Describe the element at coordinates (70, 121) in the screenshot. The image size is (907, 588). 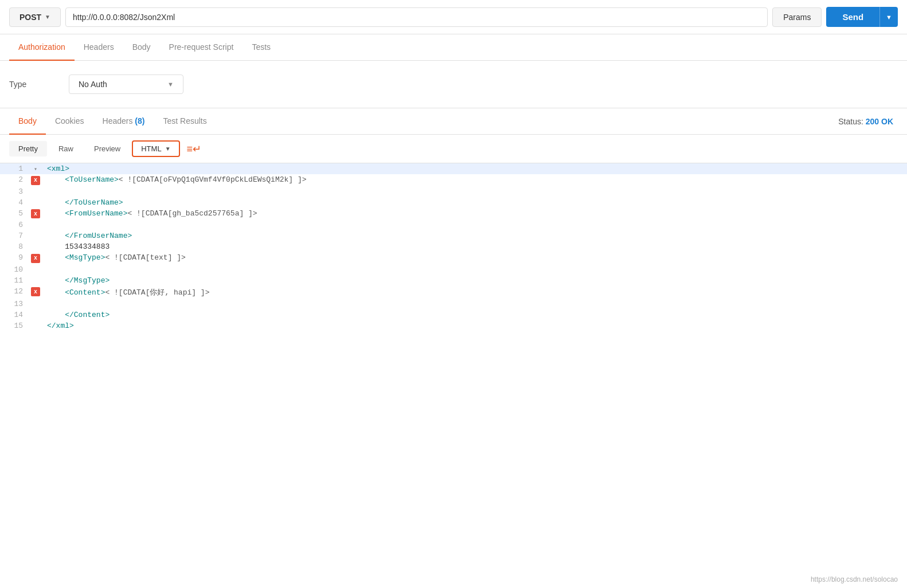
I see `resp-tab-cookies: Cookies` at that location.